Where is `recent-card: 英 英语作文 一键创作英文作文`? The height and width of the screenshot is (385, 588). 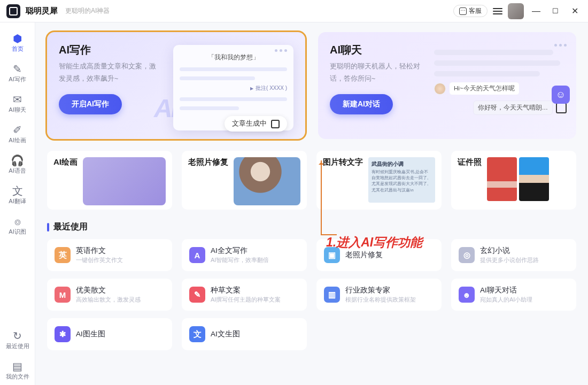 recent-card: 英 英语作文 一键创作英文作文 is located at coordinates (110, 255).